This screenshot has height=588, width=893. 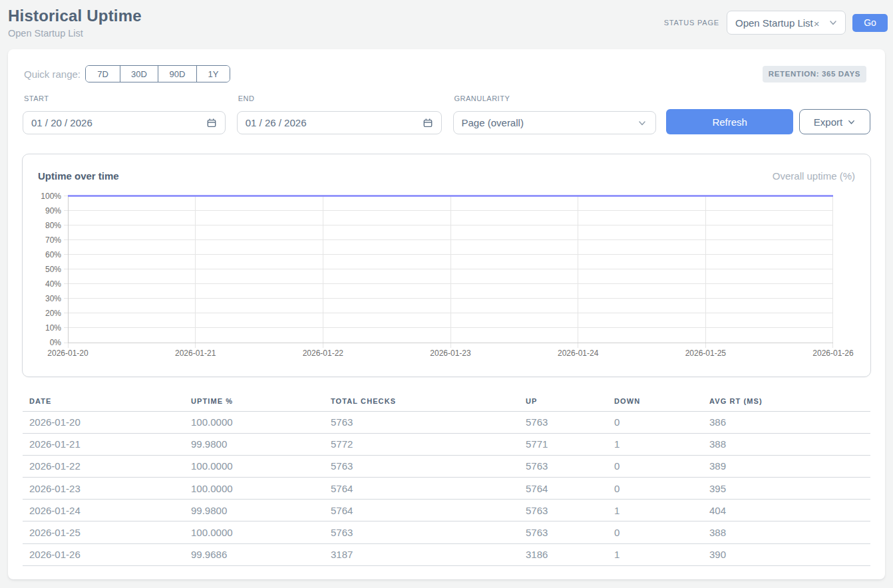 I want to click on granularity-label: GRANULARITY, so click(x=556, y=98).